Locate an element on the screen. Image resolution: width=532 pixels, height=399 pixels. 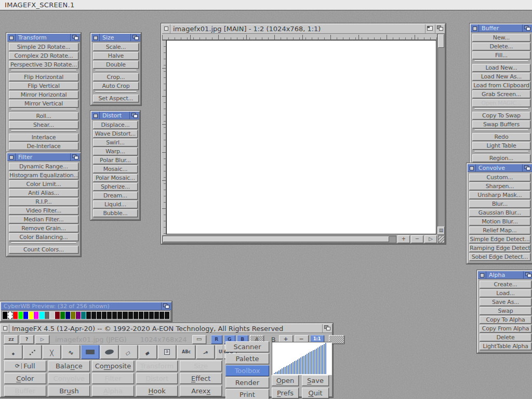
motion-blur-button: Motion Blur... is located at coordinates (500, 221).